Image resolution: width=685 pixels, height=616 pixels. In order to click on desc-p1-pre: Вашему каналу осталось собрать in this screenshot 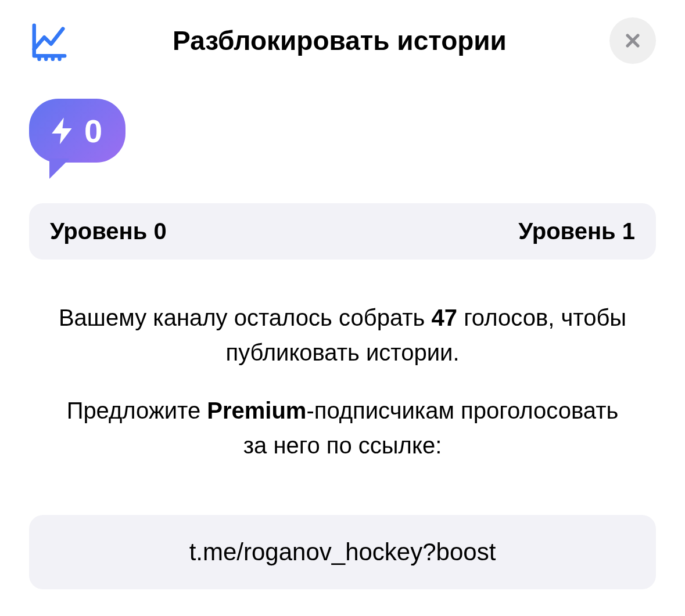, I will do `click(245, 318)`.